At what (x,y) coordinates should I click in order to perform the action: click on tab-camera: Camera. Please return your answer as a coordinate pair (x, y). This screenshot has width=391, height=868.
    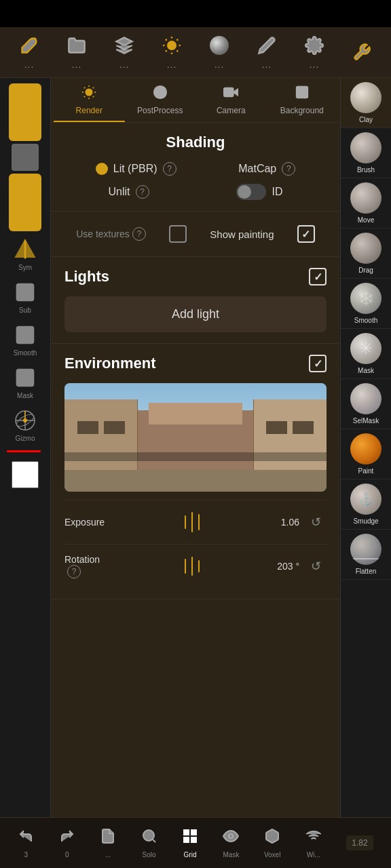
    Looking at the image, I should click on (231, 100).